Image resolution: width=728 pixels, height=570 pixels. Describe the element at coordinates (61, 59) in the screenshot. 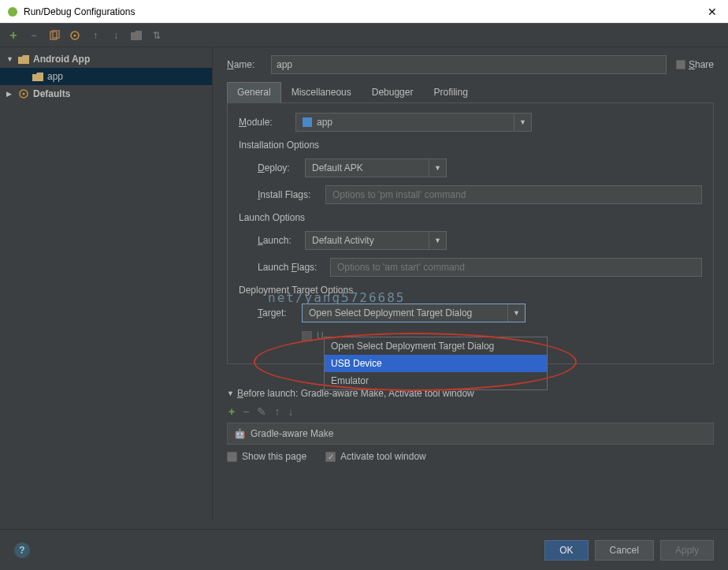

I see `tree-label: Android App` at that location.